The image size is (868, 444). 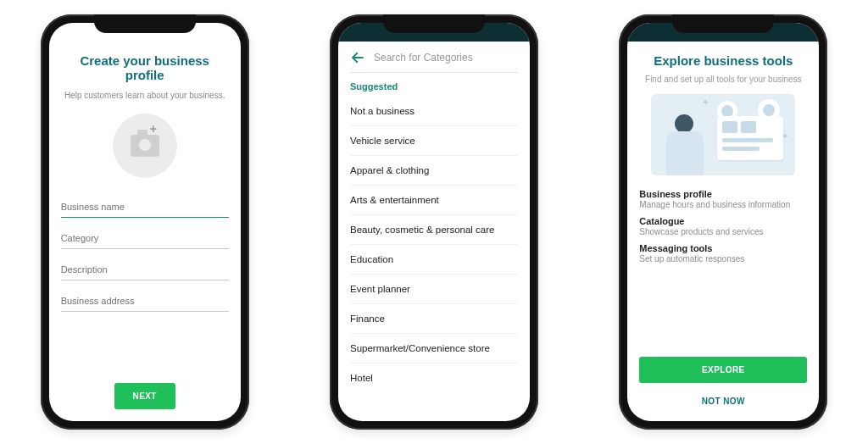 What do you see at coordinates (145, 398) in the screenshot?
I see `screen1-footer: NEXT` at bounding box center [145, 398].